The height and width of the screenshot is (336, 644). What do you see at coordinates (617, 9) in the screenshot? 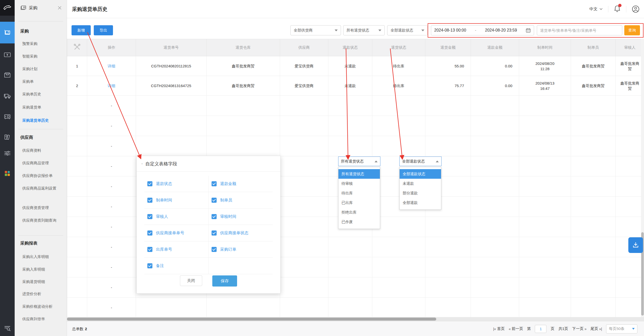
I see `notifications-button` at bounding box center [617, 9].